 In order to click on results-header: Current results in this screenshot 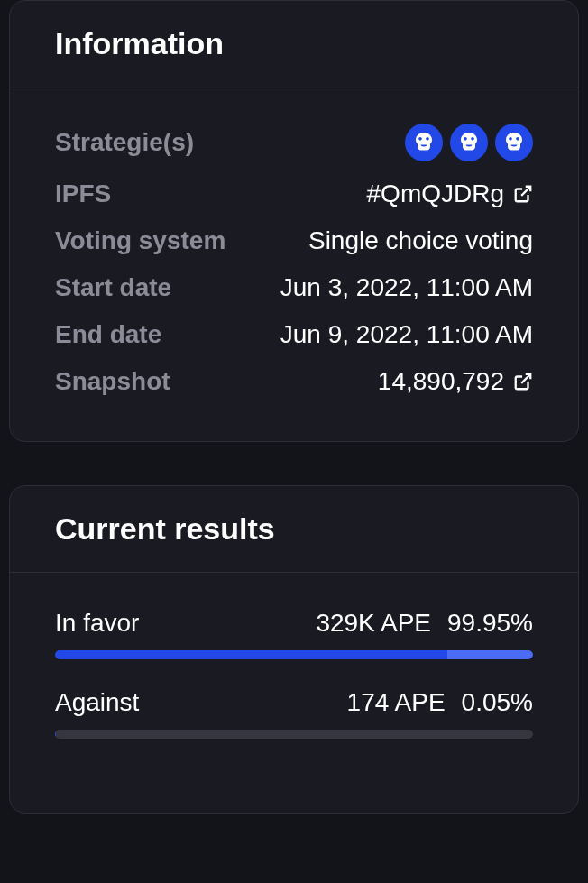, I will do `click(294, 529)`.